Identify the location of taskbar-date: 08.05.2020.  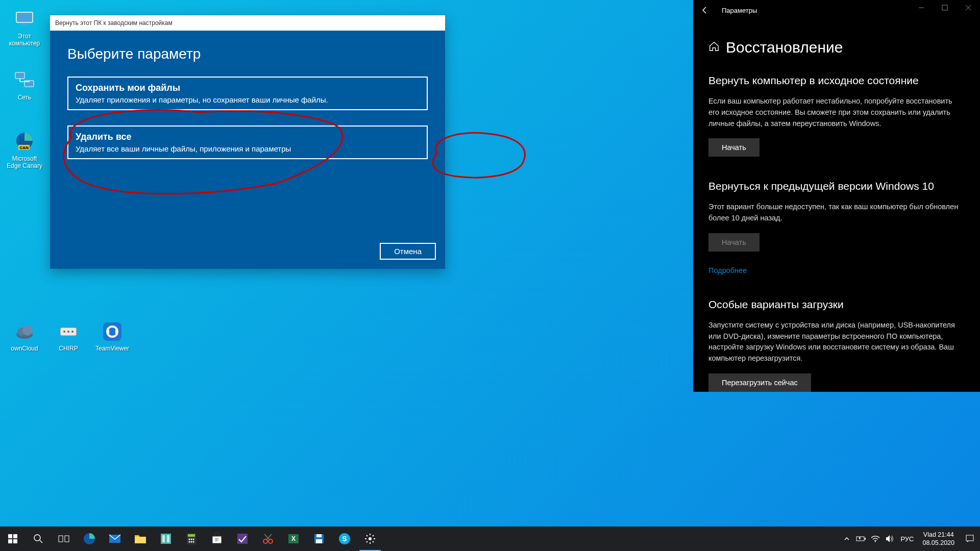
(938, 543).